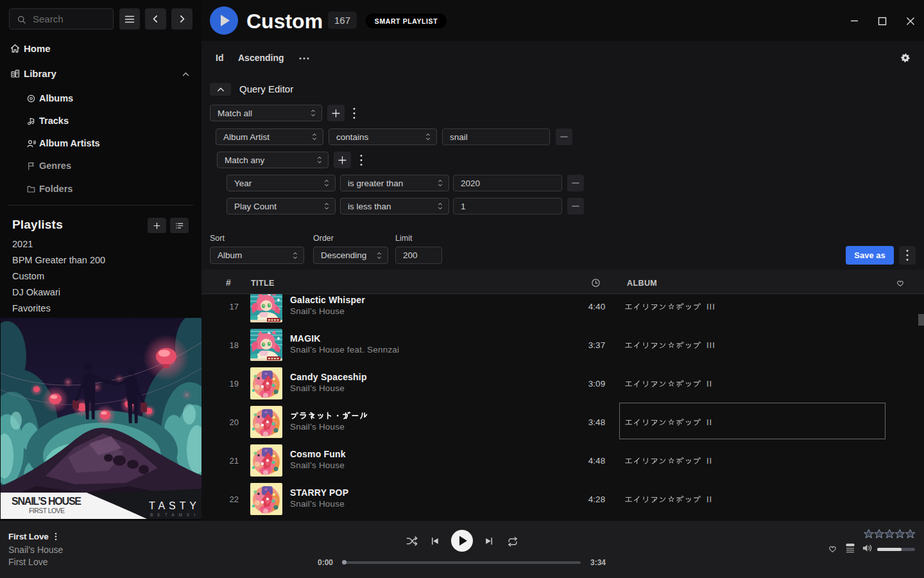 The width and height of the screenshot is (924, 578). Describe the element at coordinates (173, 515) in the screenshot. I see `svg-text: BETAMXI` at that location.